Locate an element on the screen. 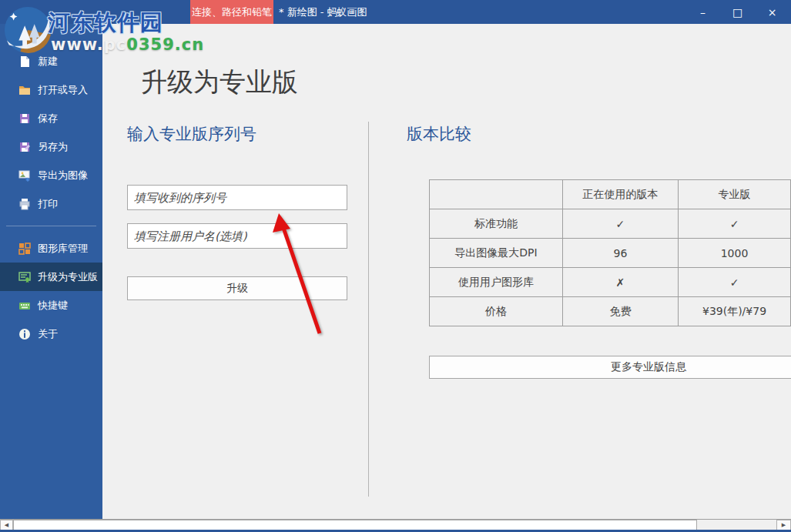 Image resolution: width=791 pixels, height=532 pixels. window-title: * 新绘图 - 蚂蚁画图 is located at coordinates (323, 12).